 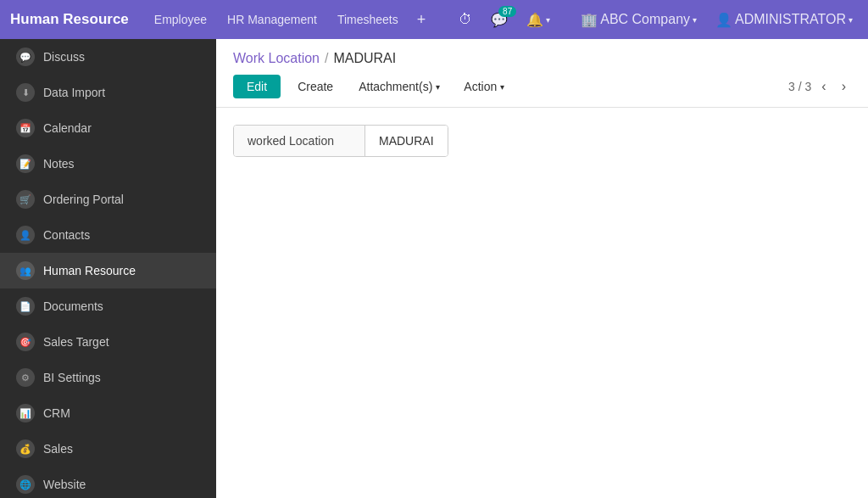 I want to click on sidebar-label-ordering-portal: Ordering Portal, so click(x=83, y=199).